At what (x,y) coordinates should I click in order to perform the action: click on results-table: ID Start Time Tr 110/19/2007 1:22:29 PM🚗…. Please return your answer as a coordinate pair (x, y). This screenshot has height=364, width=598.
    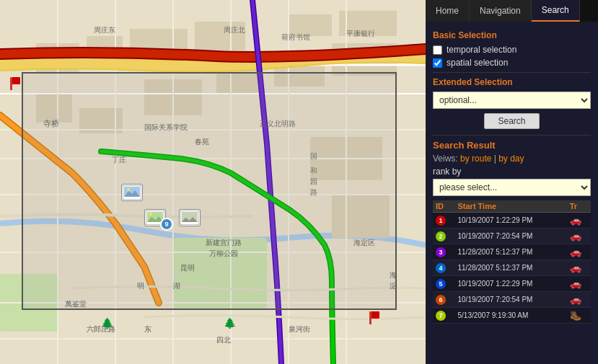
    Looking at the image, I should click on (512, 262).